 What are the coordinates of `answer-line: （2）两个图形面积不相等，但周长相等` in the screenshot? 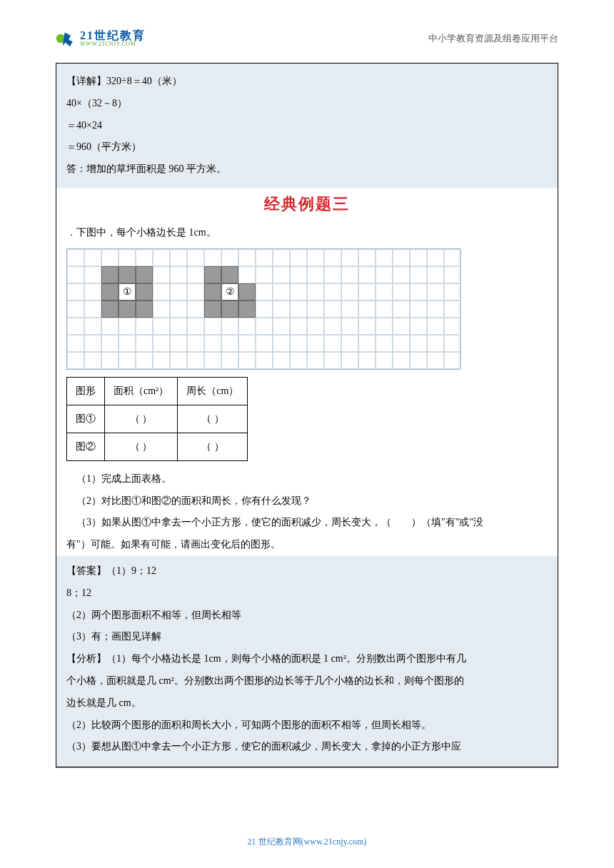 It's located at (307, 615).